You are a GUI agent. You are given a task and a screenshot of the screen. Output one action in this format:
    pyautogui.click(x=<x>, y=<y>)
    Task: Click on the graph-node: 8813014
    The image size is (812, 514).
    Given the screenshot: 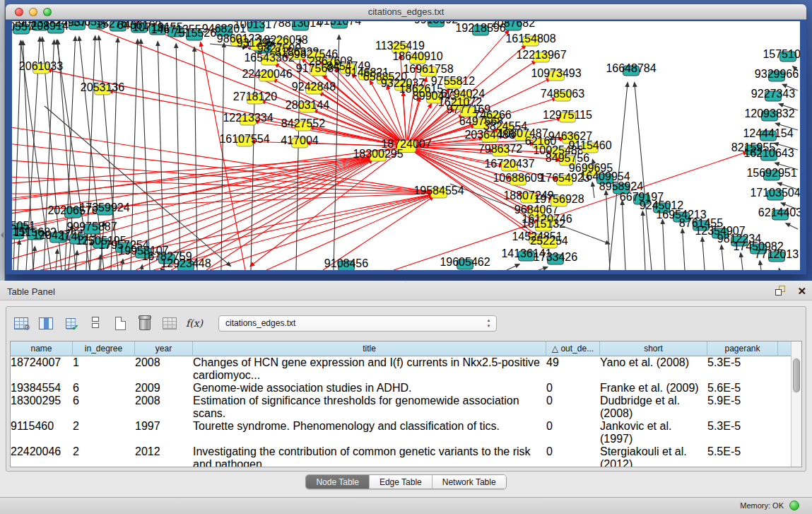 What is the action you would take?
    pyautogui.click(x=300, y=25)
    